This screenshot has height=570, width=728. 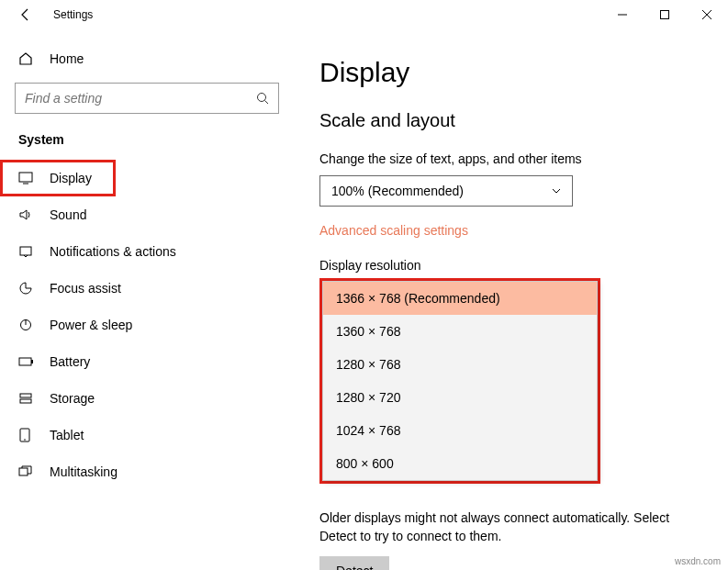 I want to click on watermark: wsxdn.com, so click(x=698, y=562).